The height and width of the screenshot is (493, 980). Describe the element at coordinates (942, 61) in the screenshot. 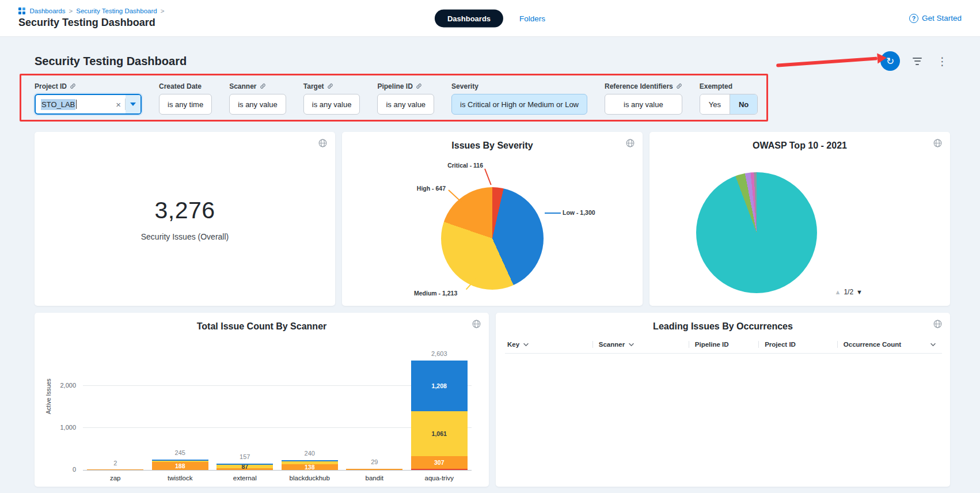

I see `kebab-menu-icon: ⋮` at that location.